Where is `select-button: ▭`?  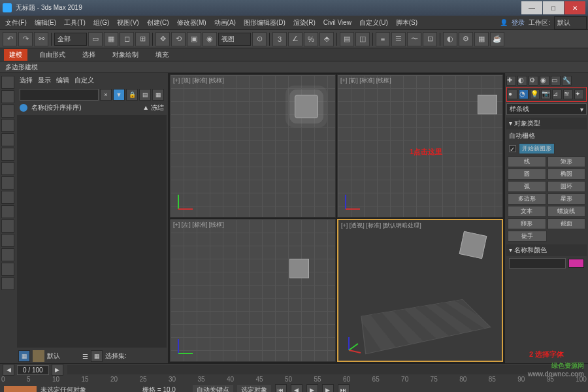
select-button: ▭ is located at coordinates (95, 39).